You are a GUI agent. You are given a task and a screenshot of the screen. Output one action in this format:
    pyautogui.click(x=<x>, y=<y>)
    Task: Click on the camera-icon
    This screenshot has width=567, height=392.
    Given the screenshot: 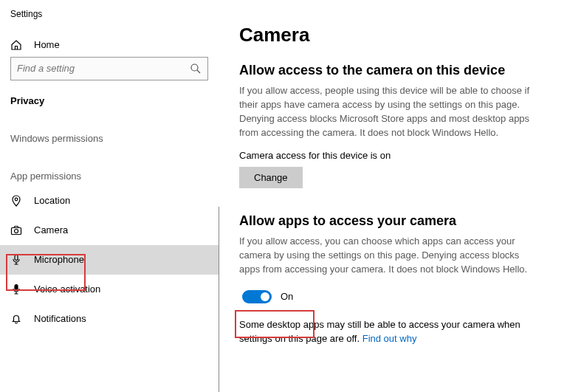 What is the action you would take?
    pyautogui.click(x=17, y=230)
    